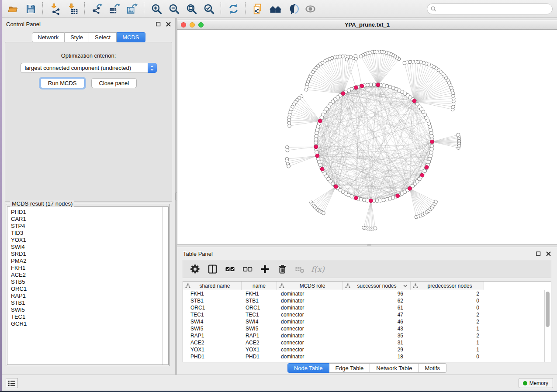 This screenshot has width=557, height=392. I want to click on mcds-result-item: TID3, so click(90, 233).